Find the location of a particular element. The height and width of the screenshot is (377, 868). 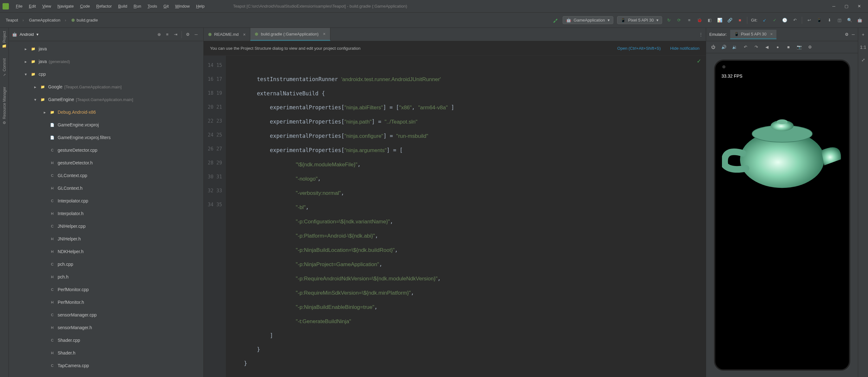

overview-icon: ■ is located at coordinates (788, 47).